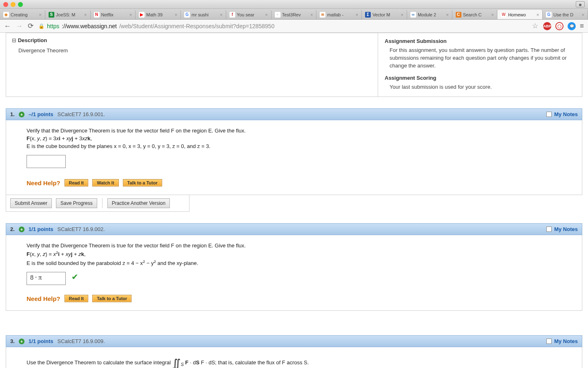 The image size is (588, 368). Describe the element at coordinates (23, 15) in the screenshot. I see `browser-tab: ◆Creating×` at that location.